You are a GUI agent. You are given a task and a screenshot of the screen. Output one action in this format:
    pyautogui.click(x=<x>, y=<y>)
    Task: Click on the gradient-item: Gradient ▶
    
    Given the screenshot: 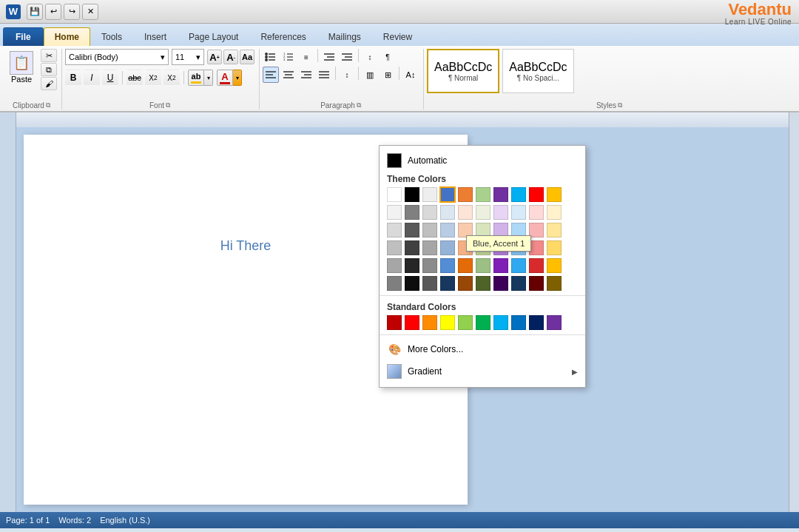 What is the action you would take?
    pyautogui.click(x=482, y=371)
    